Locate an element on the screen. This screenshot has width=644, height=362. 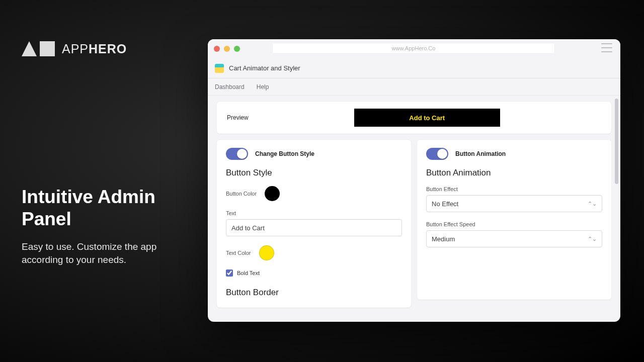
change-style-toggle-label: Change Button Style is located at coordinates (285, 154).